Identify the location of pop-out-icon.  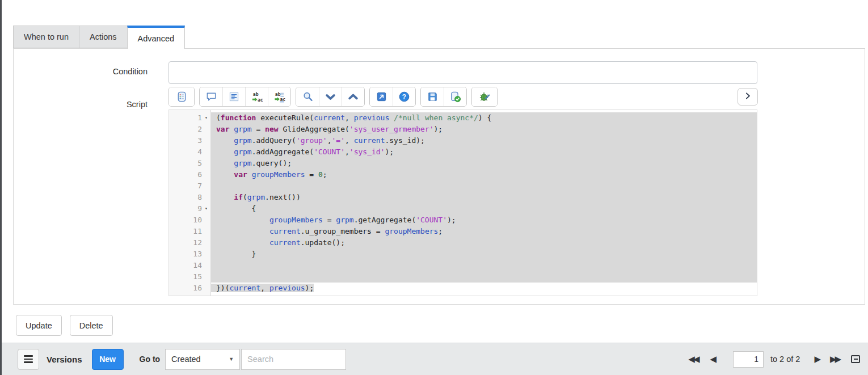
(381, 96).